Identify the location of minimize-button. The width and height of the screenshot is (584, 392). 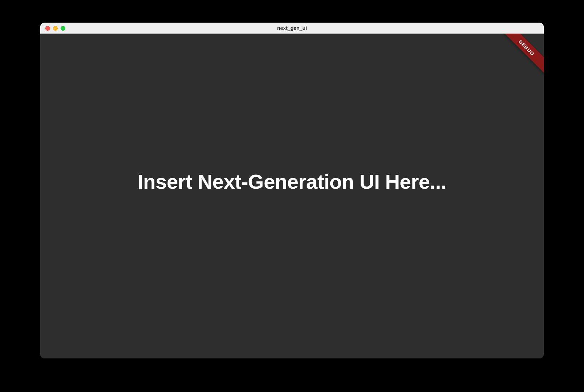
(55, 28).